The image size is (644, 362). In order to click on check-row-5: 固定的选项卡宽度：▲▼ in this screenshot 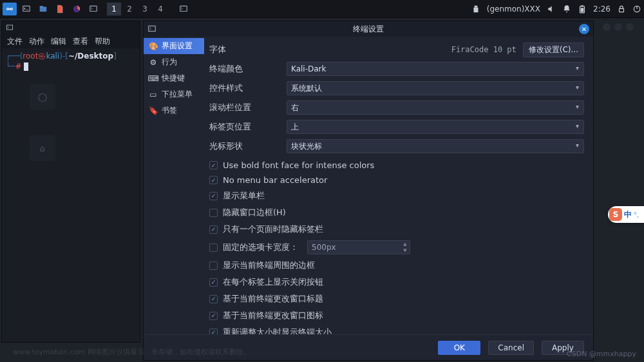, I will do `click(397, 247)`.